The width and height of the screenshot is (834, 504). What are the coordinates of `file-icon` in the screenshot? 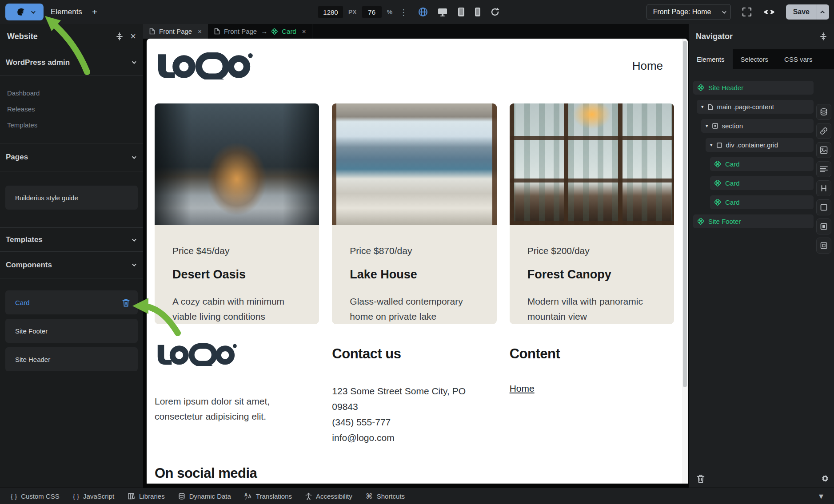 It's located at (217, 31).